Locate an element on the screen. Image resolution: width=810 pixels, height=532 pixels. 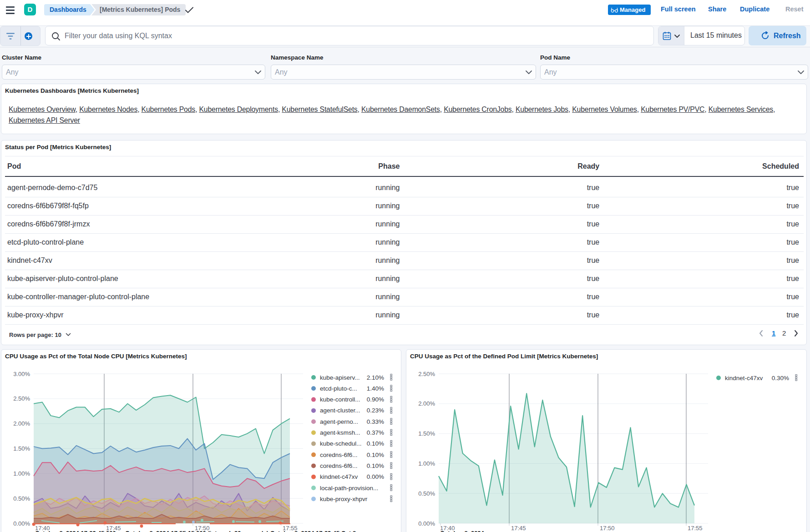
svg-text:October 8, 2024 17:39:45.000 —: October 8, 2024 17:39:45.000 — October 8… is located at coordinates (196, 531).